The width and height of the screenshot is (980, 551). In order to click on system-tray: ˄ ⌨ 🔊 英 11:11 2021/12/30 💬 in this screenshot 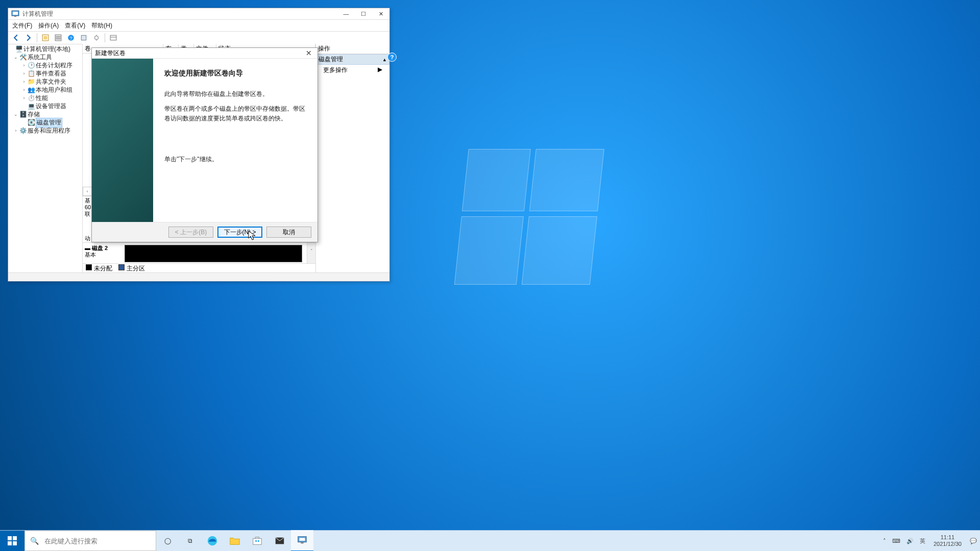, I will do `click(930, 541)`.